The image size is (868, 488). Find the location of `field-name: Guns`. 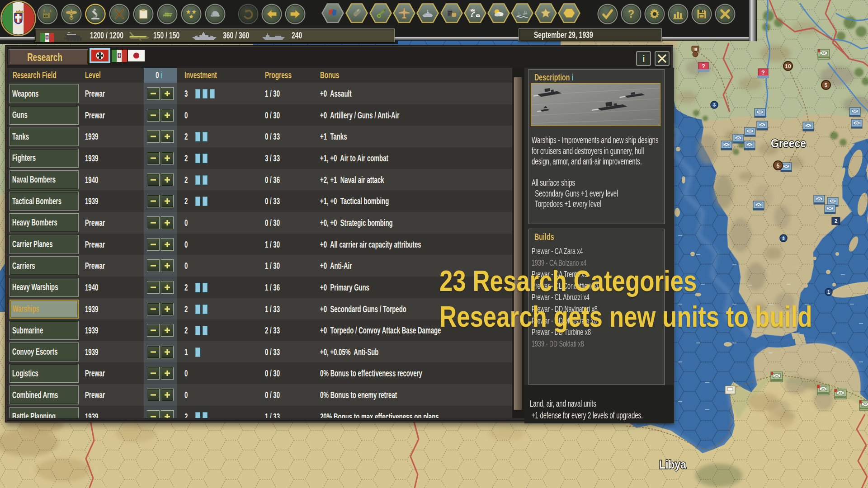

field-name: Guns is located at coordinates (44, 115).